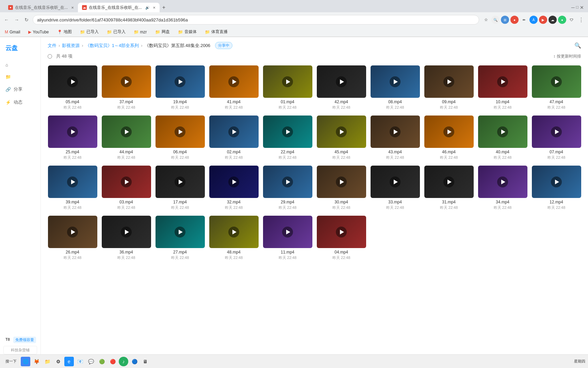  What do you see at coordinates (395, 88) in the screenshot?
I see `file-item-6: 08.mp4 昨天 22:48` at bounding box center [395, 88].